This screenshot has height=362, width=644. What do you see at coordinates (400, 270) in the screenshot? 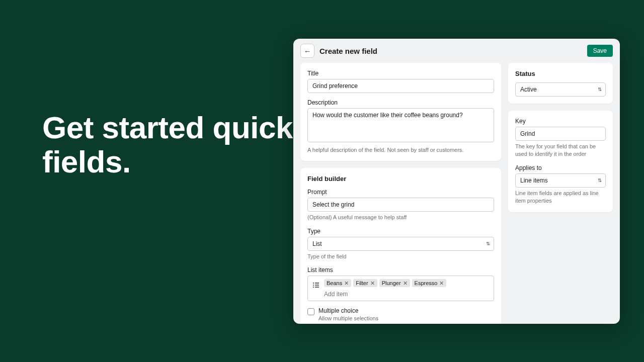
I see `list-items-label: List items` at bounding box center [400, 270].